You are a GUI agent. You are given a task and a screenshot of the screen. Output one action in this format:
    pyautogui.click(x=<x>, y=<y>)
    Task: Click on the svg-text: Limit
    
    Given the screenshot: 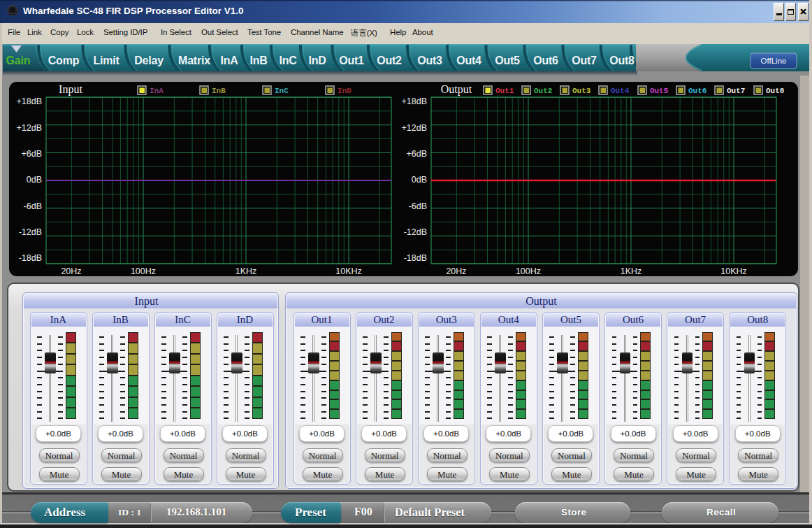 What is the action you would take?
    pyautogui.click(x=106, y=60)
    